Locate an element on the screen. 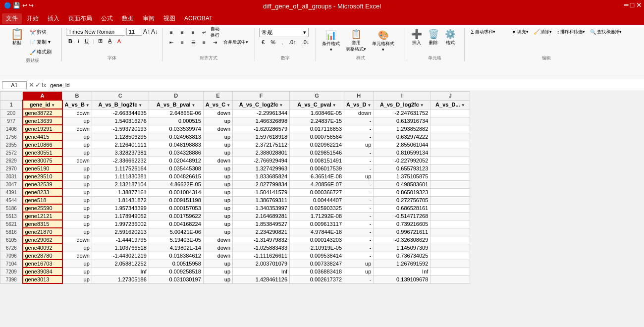 The image size is (644, 327). autosum-button: Σ自动求和▾ is located at coordinates (488, 32).